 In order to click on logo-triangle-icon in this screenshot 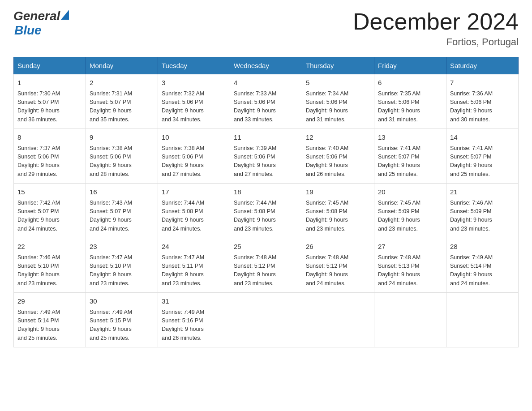, I will do `click(65, 15)`.